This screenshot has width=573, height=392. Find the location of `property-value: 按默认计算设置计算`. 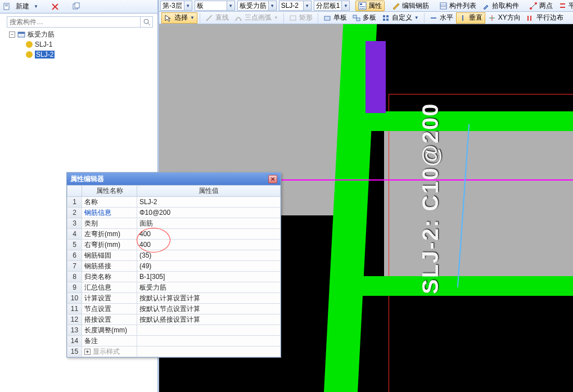

property-value: 按默认计算设置计算 is located at coordinates (209, 298).